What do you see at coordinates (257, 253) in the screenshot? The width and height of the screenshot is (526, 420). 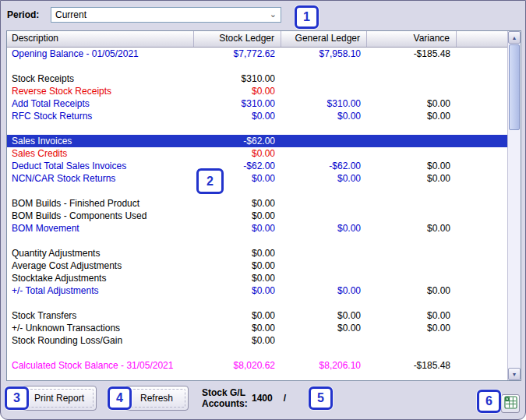 I see `table-row: Quantity Adjustments$0.00` at bounding box center [257, 253].